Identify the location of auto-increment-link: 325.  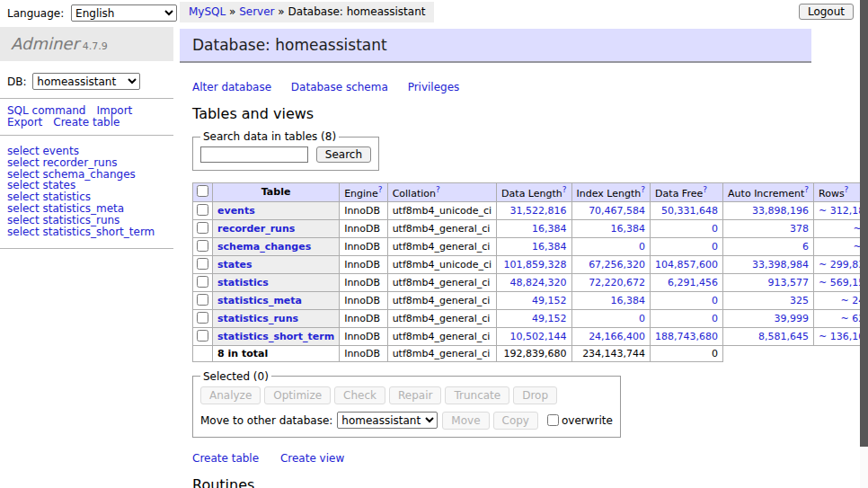
(800, 300).